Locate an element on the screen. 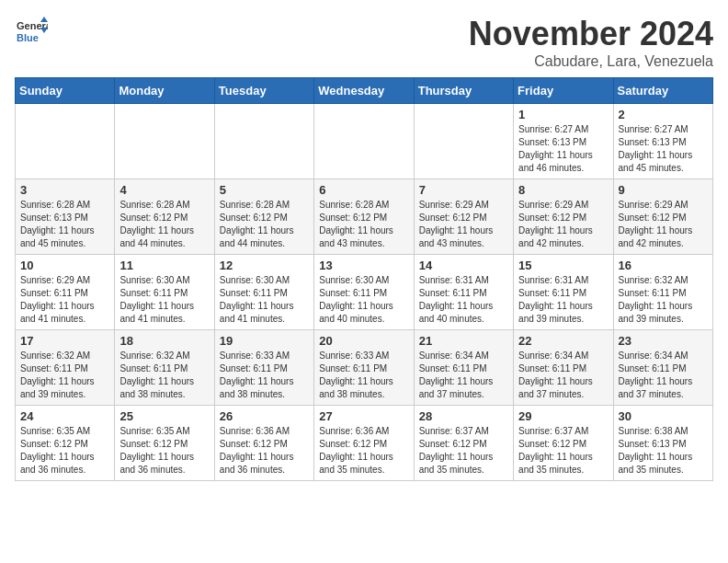 This screenshot has height=563, width=728. day-number: 29 is located at coordinates (563, 416).